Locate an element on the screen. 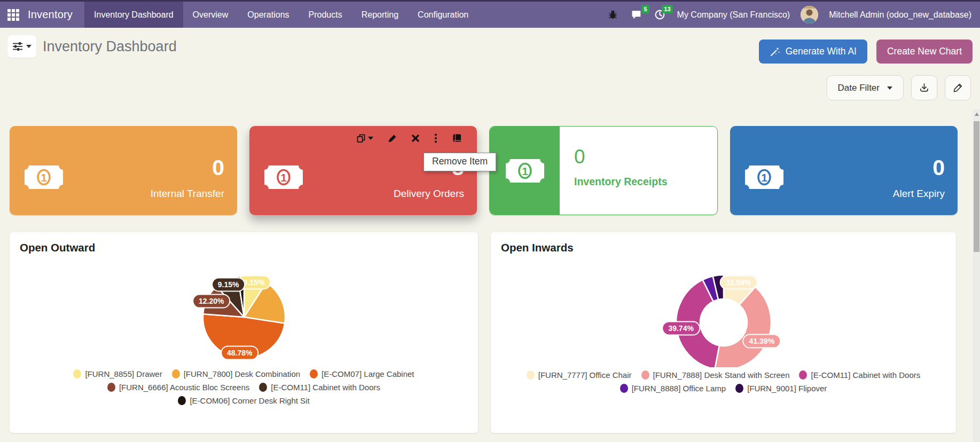 The width and height of the screenshot is (980, 442). chevron-down-icon is located at coordinates (371, 138).